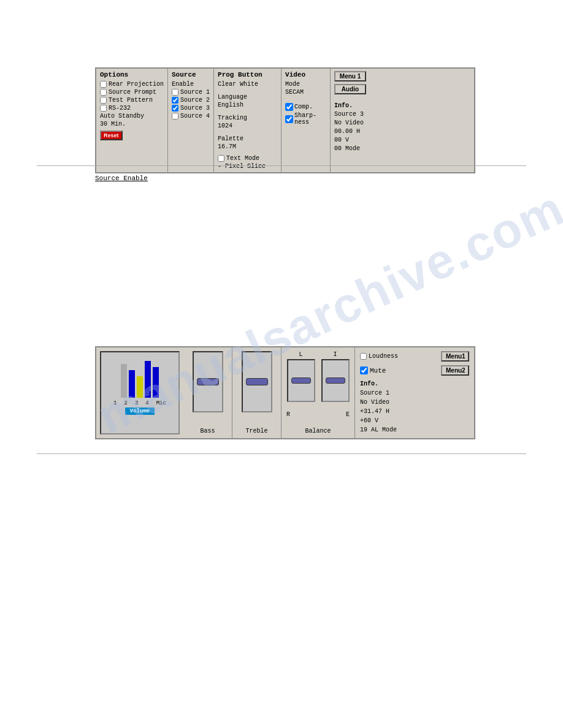 The height and width of the screenshot is (728, 563). I want to click on balance-i-slider, so click(335, 381).